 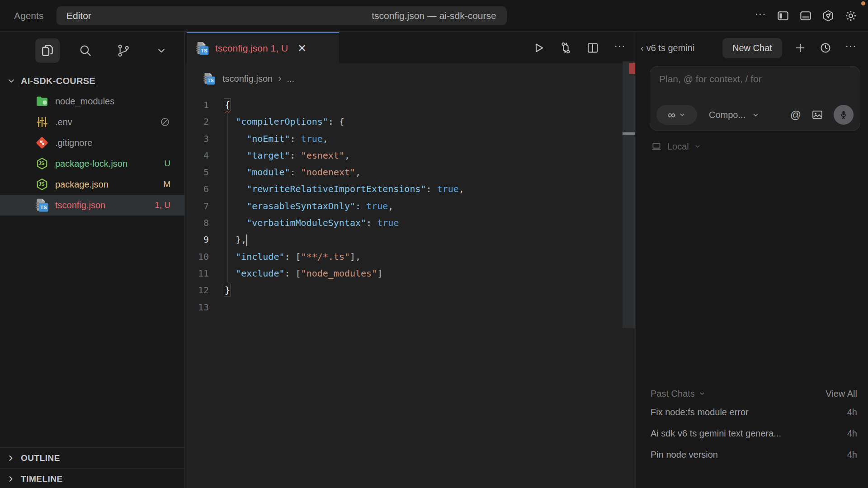 I want to click on code-line-9: },, so click(x=421, y=239).